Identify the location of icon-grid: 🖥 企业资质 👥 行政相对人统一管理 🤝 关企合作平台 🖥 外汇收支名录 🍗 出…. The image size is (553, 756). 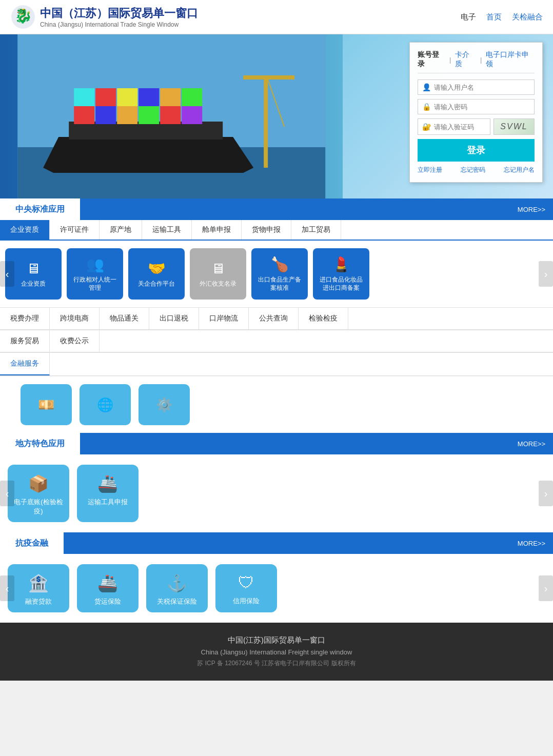
(276, 274).